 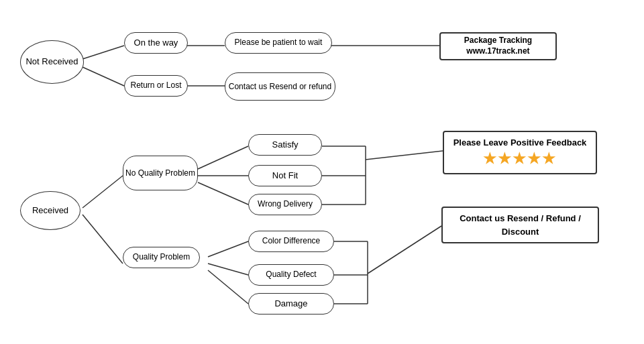 I want to click on return-or-lost-node: Return or Lost, so click(x=156, y=86).